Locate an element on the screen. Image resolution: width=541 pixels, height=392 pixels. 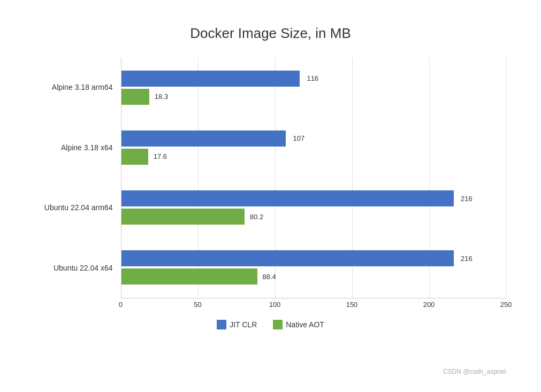
jit-bar-label: 107 is located at coordinates (299, 138).